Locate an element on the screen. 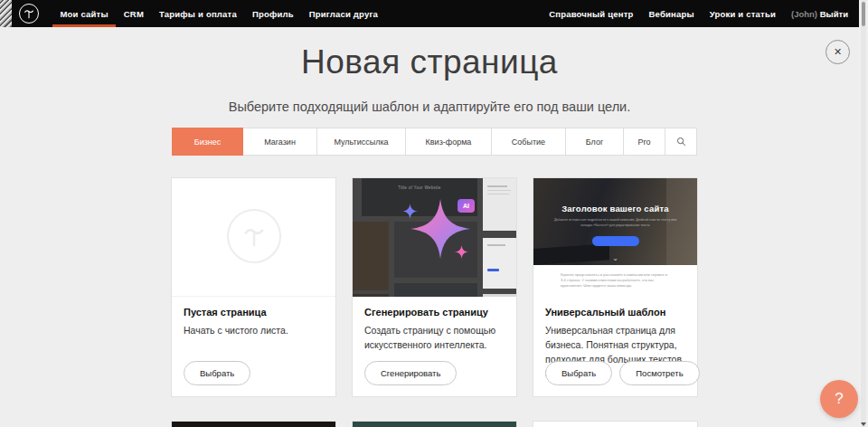 This screenshot has height=427, width=868. tab-event: Событие is located at coordinates (529, 141).